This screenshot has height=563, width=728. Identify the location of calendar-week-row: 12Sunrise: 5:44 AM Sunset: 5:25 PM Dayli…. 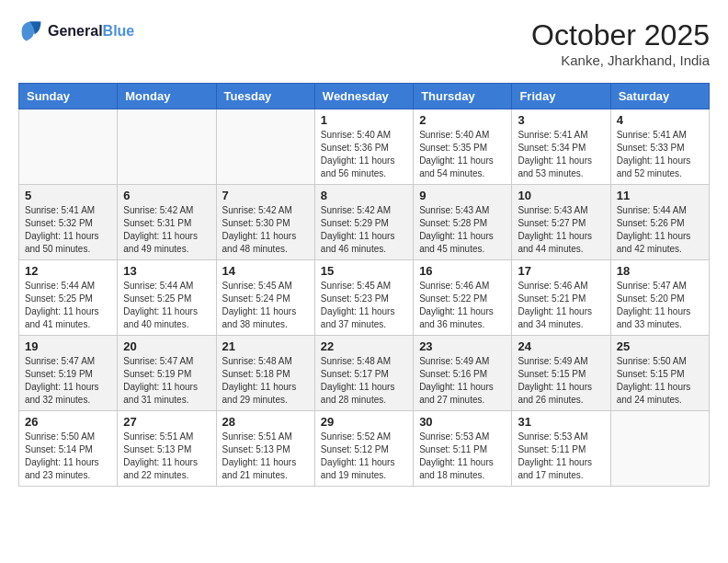
(364, 298).